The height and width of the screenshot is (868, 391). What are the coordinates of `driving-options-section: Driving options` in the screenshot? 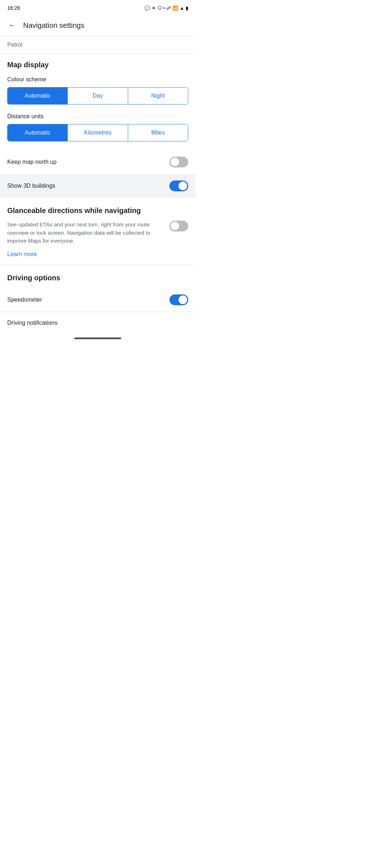 It's located at (98, 273).